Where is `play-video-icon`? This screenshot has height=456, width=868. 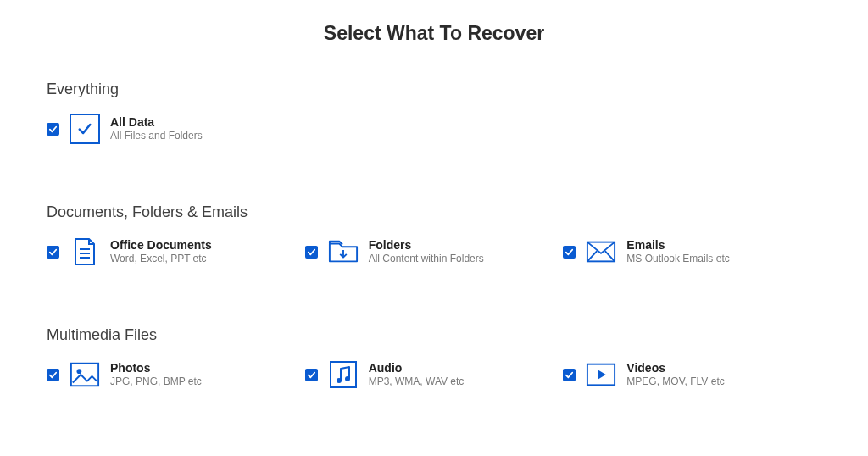
play-video-icon is located at coordinates (601, 375).